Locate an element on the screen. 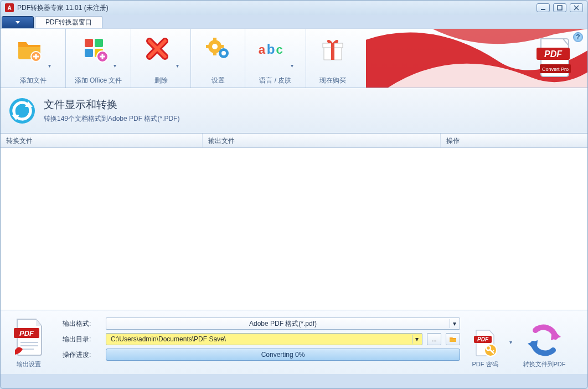 The width and height of the screenshot is (588, 389). buy-now-label: 现在购买 is located at coordinates (333, 81).